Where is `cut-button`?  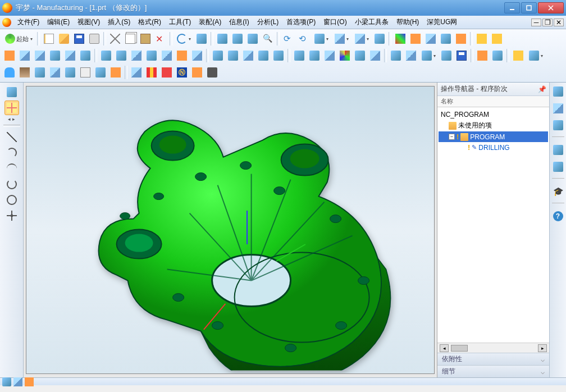 cut-button is located at coordinates (115, 39).